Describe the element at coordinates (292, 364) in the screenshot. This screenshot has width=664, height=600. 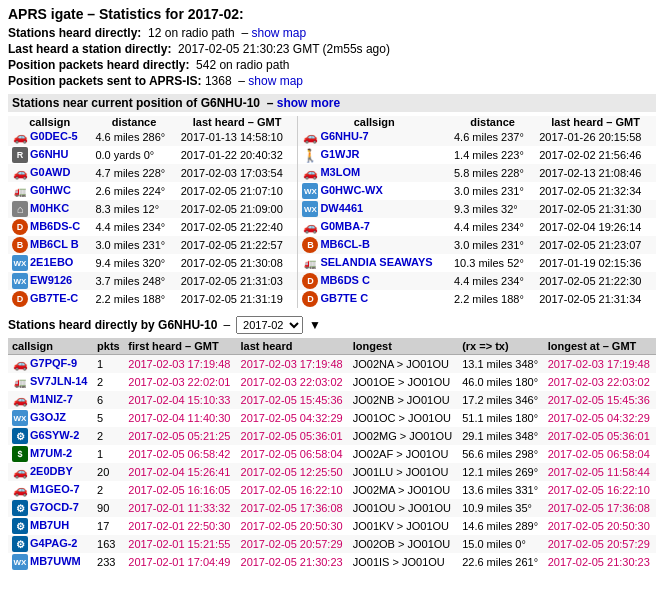
I see `last-heard-link: 2017-02-03 17:19:48` at that location.